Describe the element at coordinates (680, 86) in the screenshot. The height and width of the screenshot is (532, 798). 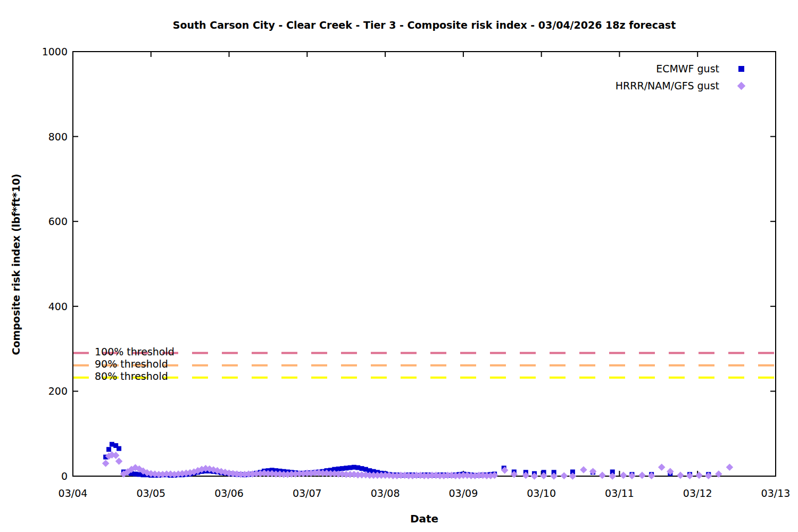
I see `legend-entry: HRRR/NAM/GFS gust` at that location.